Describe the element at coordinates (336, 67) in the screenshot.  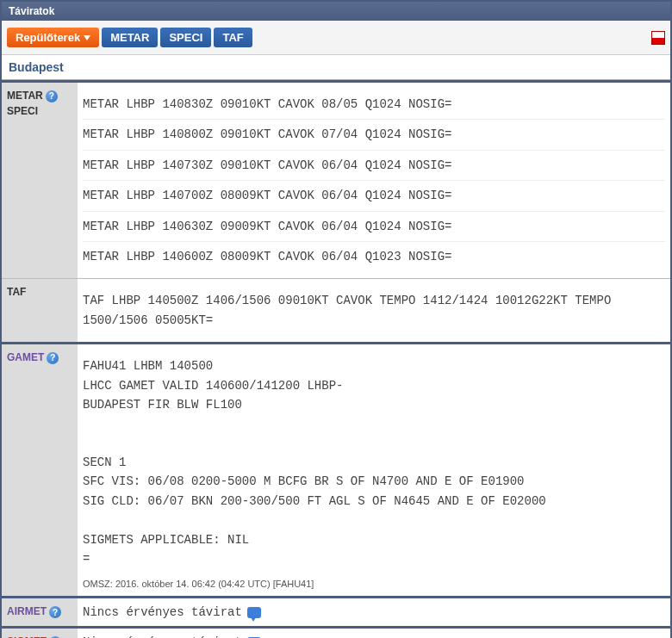
I see `city-header: Budapest` at that location.